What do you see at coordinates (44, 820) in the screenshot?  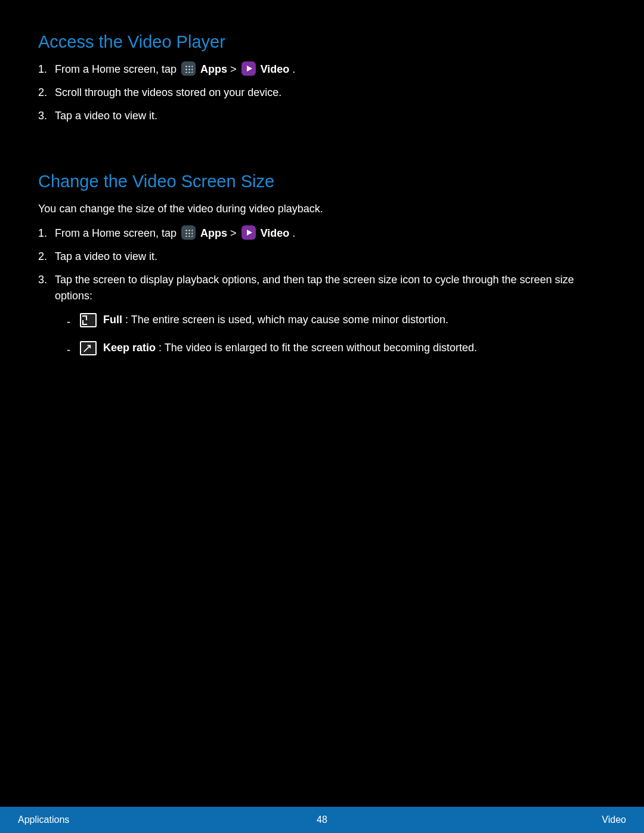 I see `footer-left: Applications` at bounding box center [44, 820].